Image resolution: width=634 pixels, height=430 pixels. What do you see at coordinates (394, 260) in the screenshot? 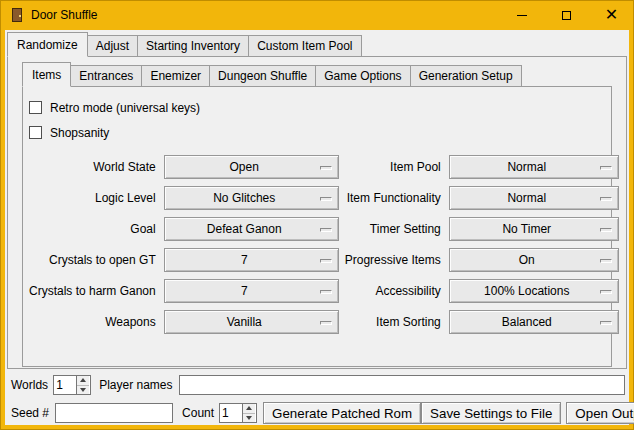
I see `progressive-items-label: Progressive Items` at bounding box center [394, 260].